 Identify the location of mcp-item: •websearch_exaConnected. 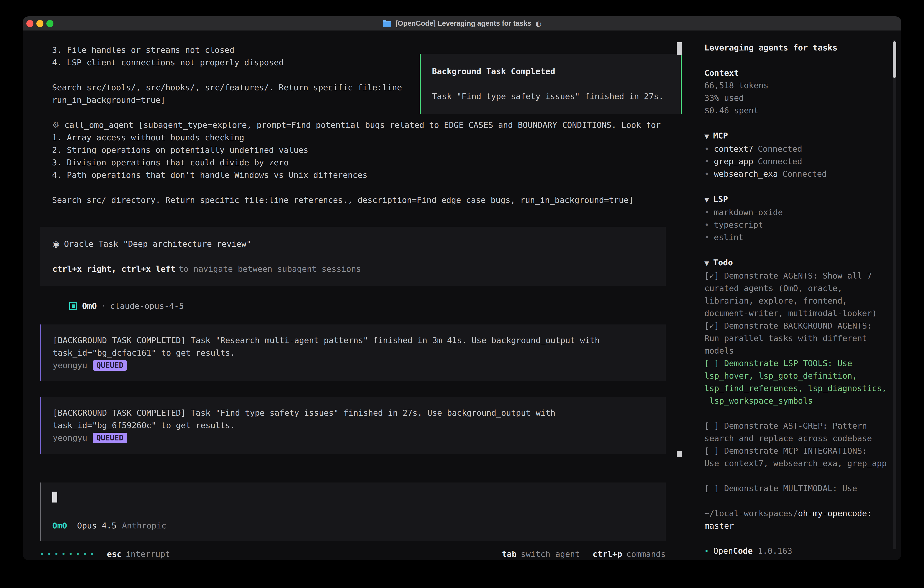
(799, 174).